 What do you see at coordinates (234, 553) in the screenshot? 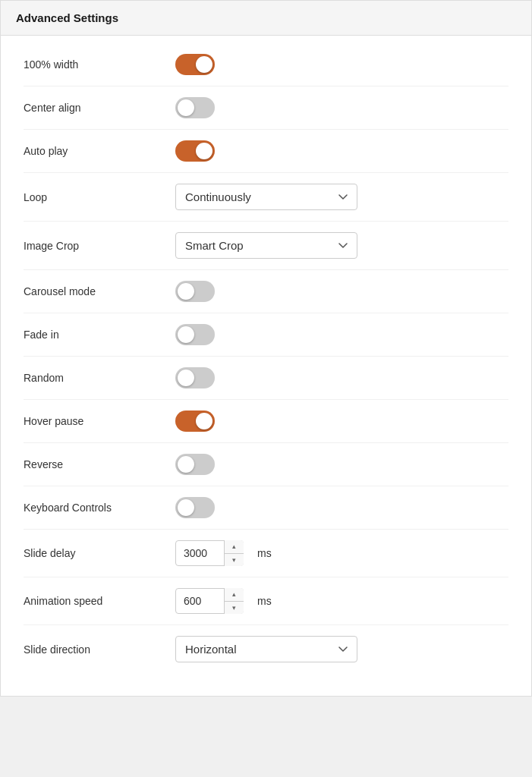
I see `spinner-slide-delay: ▴▾` at bounding box center [234, 553].